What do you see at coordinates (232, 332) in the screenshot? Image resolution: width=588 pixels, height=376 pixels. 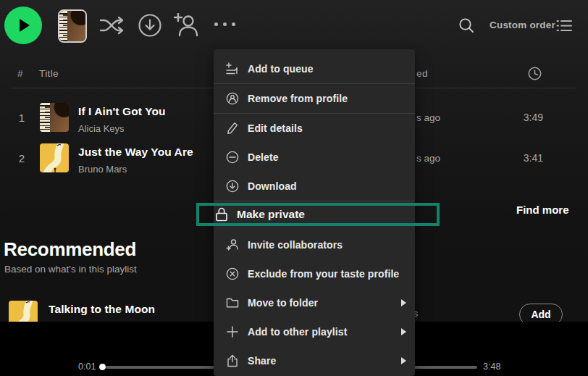 I see `plus-icon` at bounding box center [232, 332].